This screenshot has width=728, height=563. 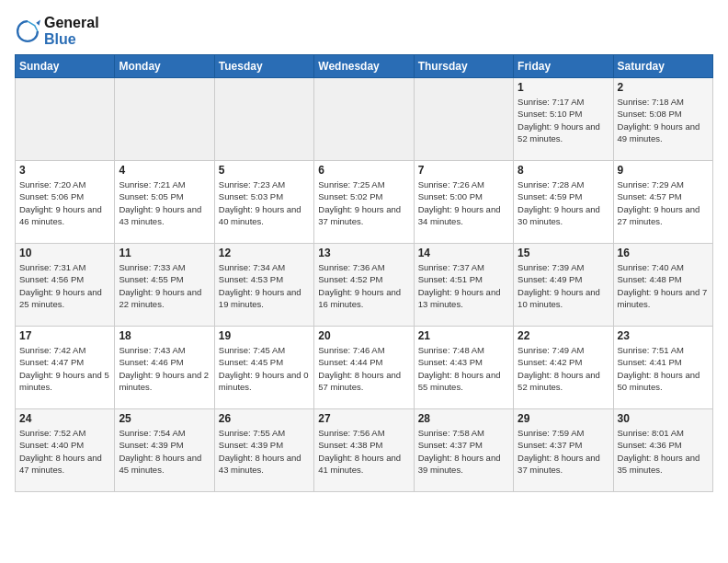 I want to click on calendar-cell: 24Sunrise: 7:52 AM Sunset: 4:40 PM Dayli…, so click(x=65, y=451).